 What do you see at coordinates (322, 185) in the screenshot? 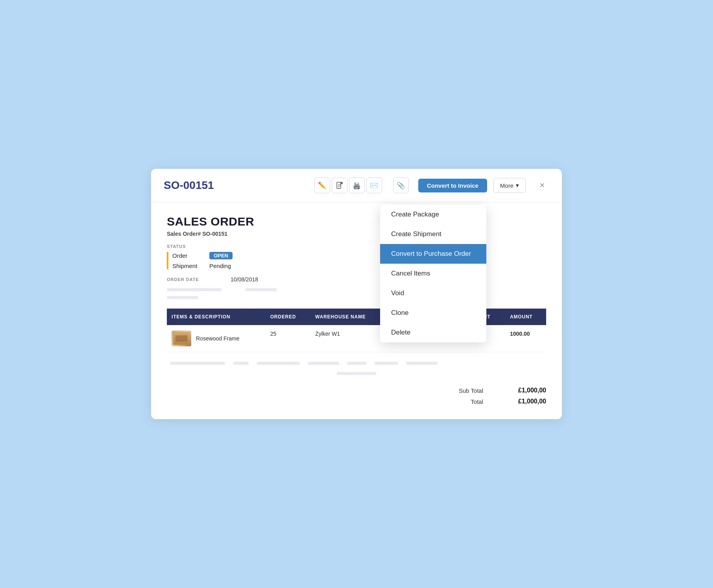
I see `edit-button: ✏️` at bounding box center [322, 185].